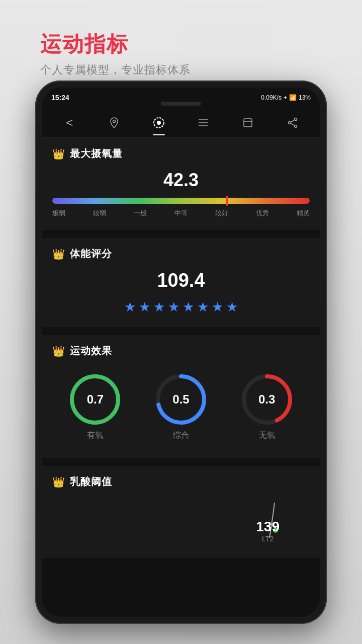  Describe the element at coordinates (95, 436) in the screenshot. I see `aerobic-label: 有氧` at that location.